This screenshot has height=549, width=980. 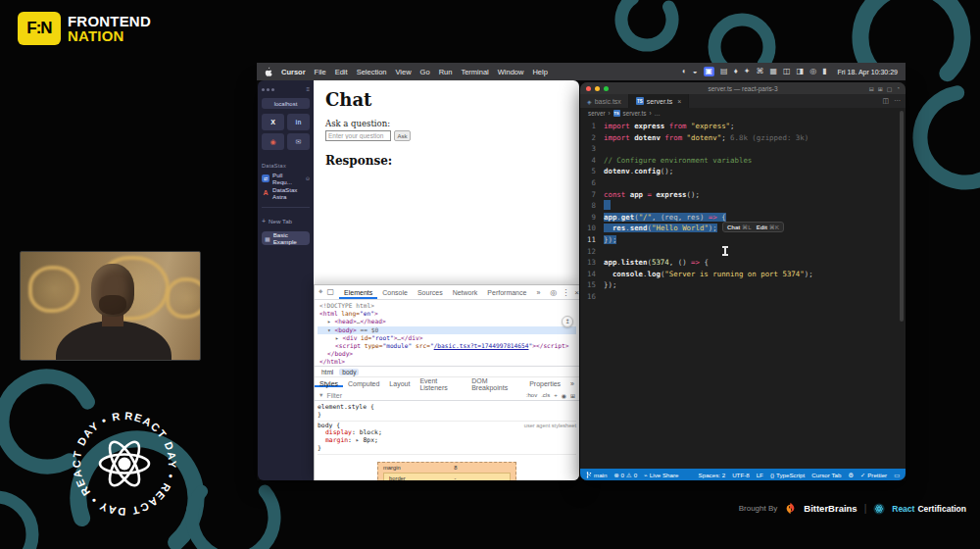 What do you see at coordinates (736, 72) in the screenshot?
I see `menubar-status-icon: ♦` at bounding box center [736, 72].